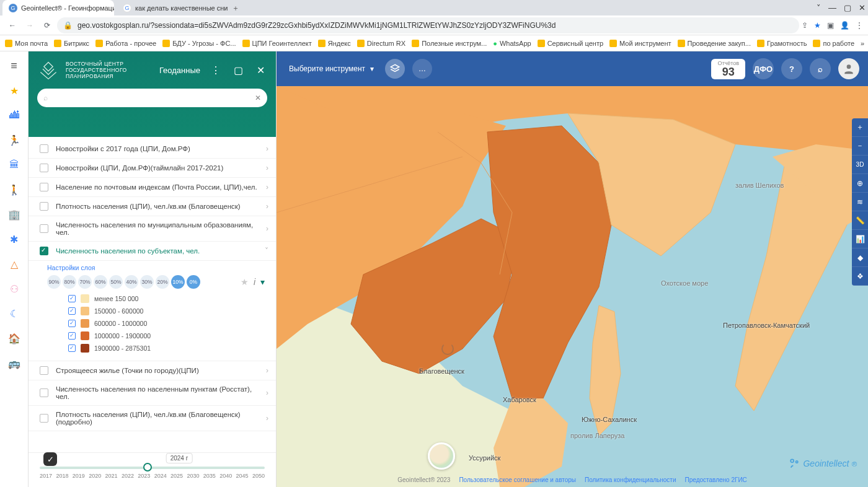  Describe the element at coordinates (860, 128) in the screenshot. I see `zoom-in-button: ＋` at that location.